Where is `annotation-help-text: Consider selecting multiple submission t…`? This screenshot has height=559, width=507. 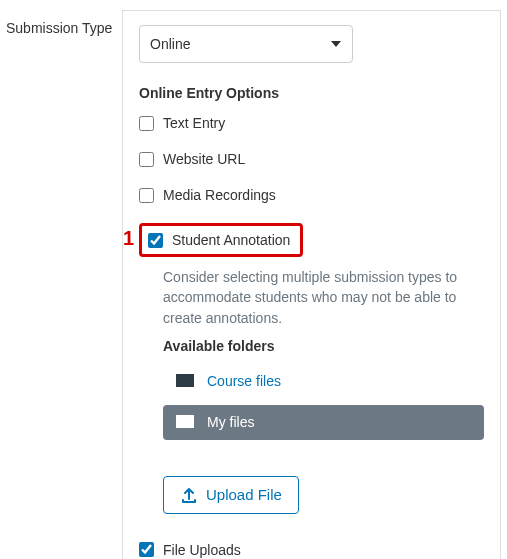 annotation-help-text: Consider selecting multiple submission t… is located at coordinates (324, 298).